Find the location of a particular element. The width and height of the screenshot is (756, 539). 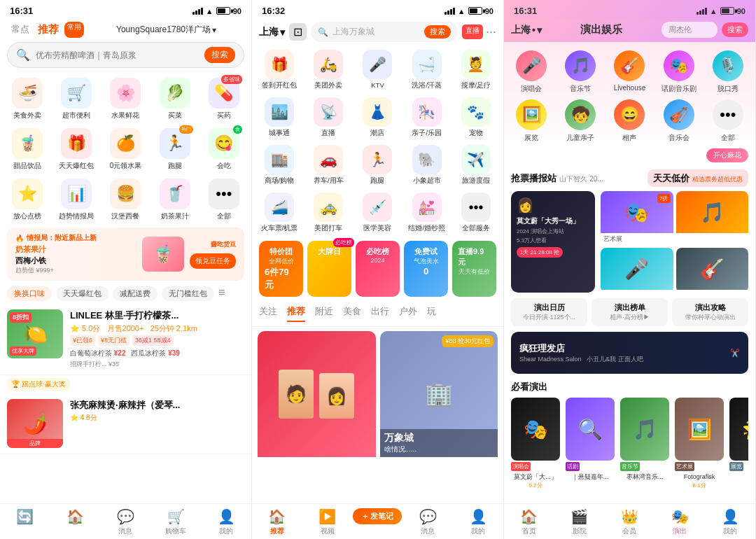

filter-chip-0: 换换口味 is located at coordinates (29, 294).